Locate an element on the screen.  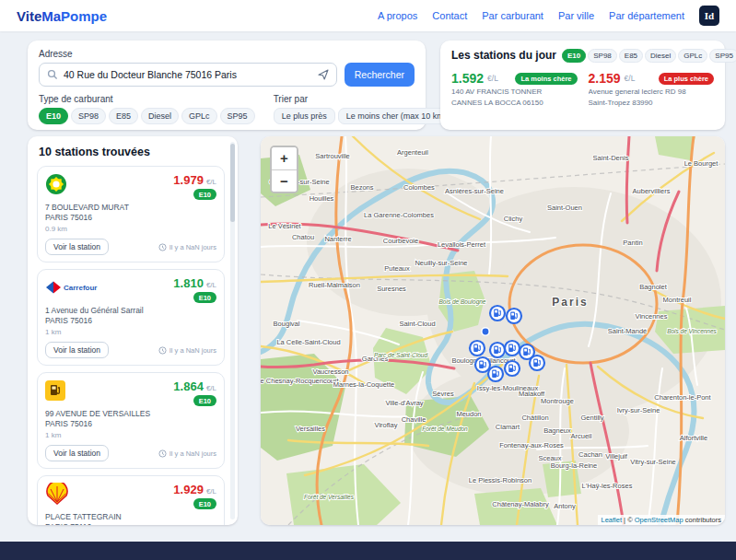
map-place-label: Montrouge is located at coordinates (557, 402).